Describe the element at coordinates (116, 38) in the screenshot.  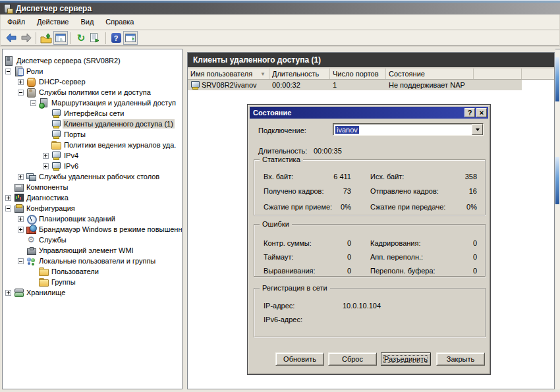
I see `help-button: ?` at that location.